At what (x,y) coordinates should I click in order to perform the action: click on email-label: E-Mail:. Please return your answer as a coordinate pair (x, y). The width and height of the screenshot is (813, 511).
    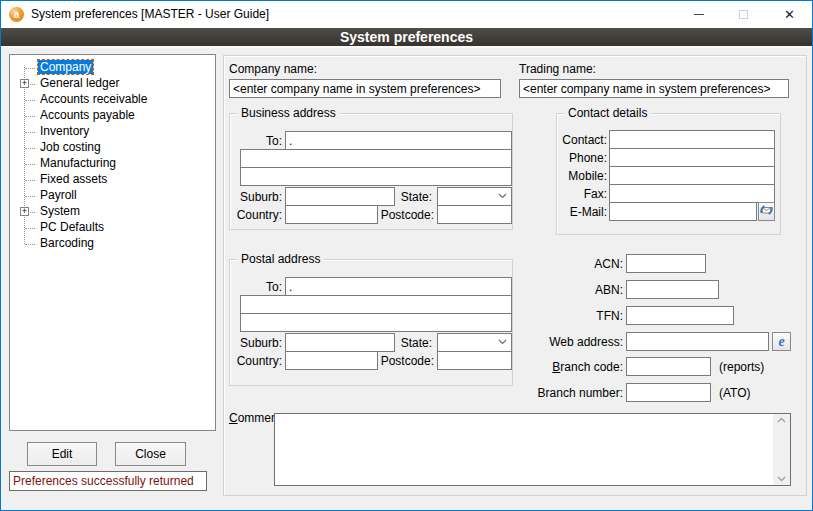
    Looking at the image, I should click on (582, 212).